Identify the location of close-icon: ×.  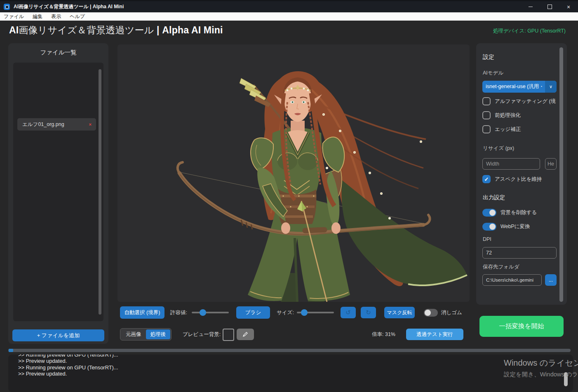
(569, 7).